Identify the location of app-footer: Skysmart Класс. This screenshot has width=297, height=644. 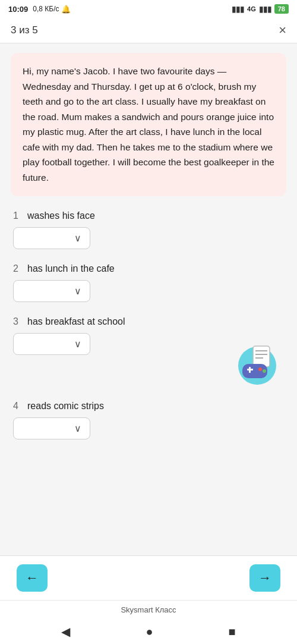
(148, 610).